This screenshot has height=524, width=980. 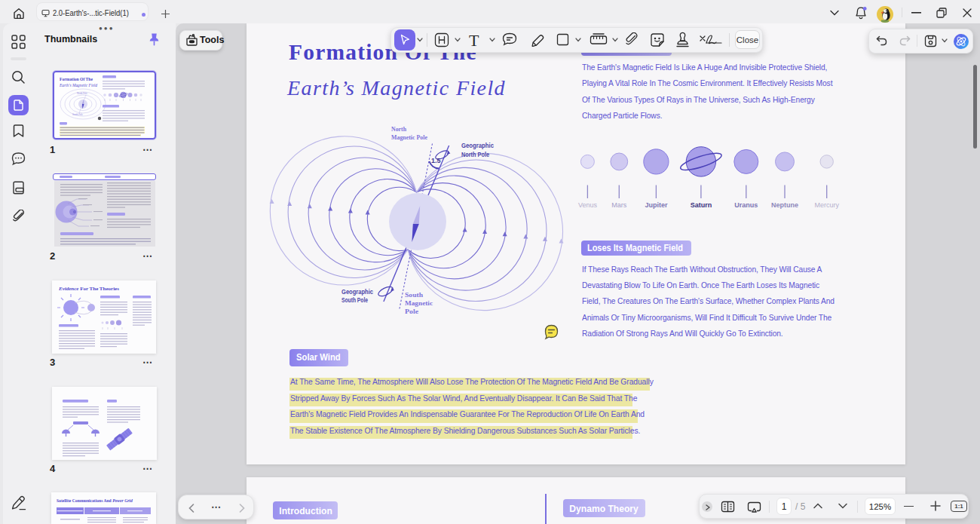 I want to click on svg-text: 1.5, so click(x=436, y=161).